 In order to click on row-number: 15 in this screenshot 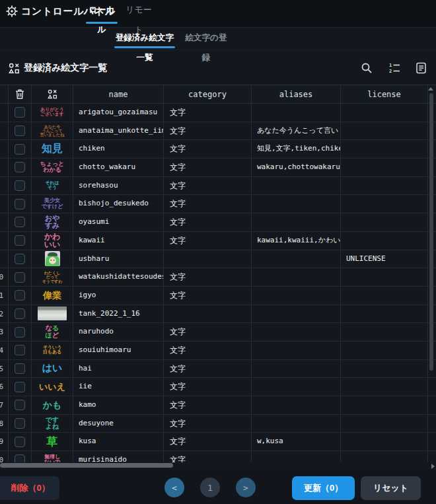, I will do `click(4, 369)`.